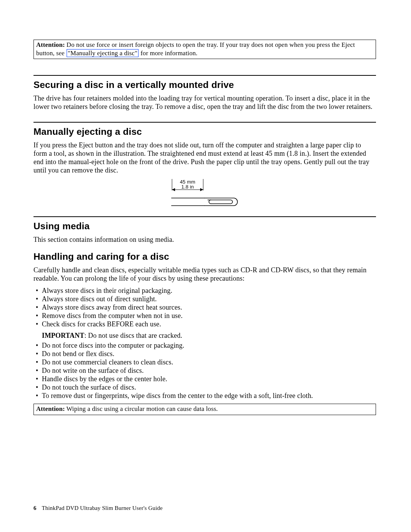 This screenshot has height=532, width=411. Describe the element at coordinates (209, 396) in the screenshot. I see `list-item: To remove dust or fingerprints, wipe dis…` at that location.